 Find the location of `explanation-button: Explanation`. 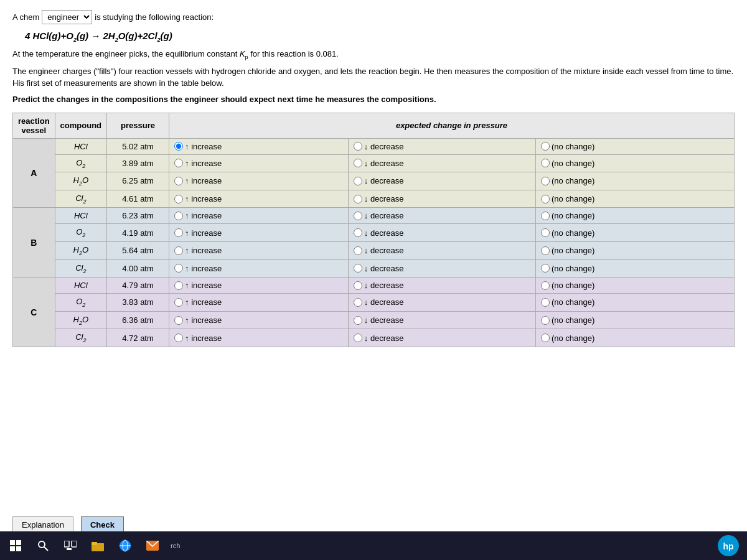

explanation-button: Explanation is located at coordinates (43, 525).